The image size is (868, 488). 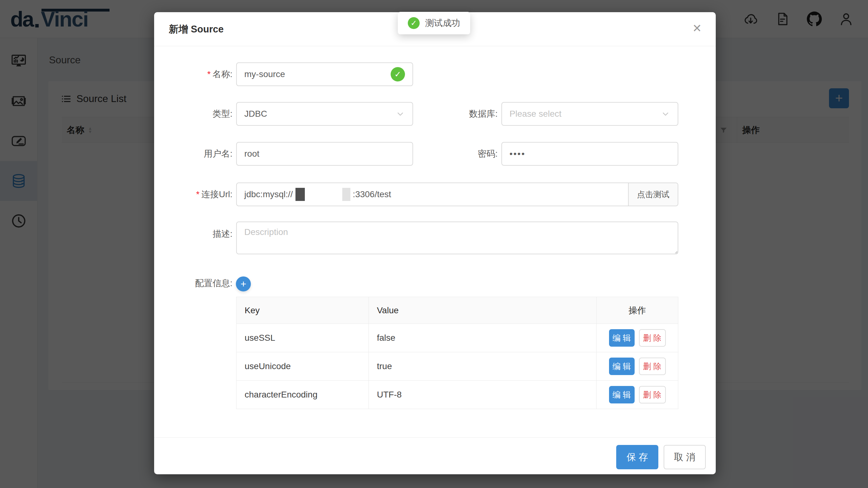 What do you see at coordinates (483, 395) in the screenshot?
I see `row-value: UTF-8` at bounding box center [483, 395].